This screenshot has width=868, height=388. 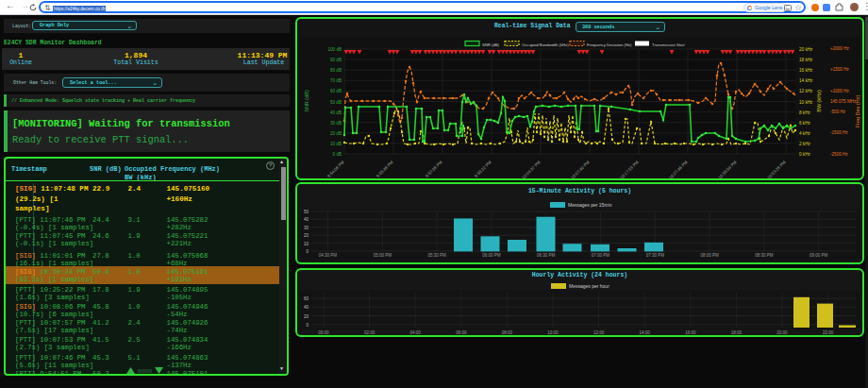 What do you see at coordinates (336, 70) in the screenshot?
I see `svg-text: 80 dB` at bounding box center [336, 70].